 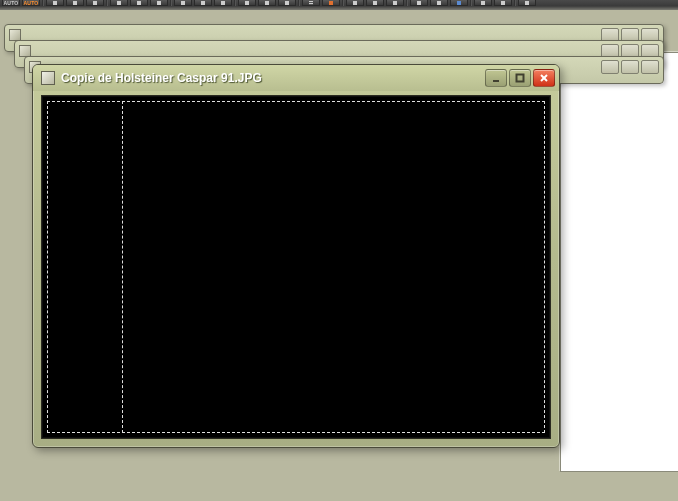 What do you see at coordinates (75, 3) in the screenshot?
I see `toolbar-zoom-reset-button` at bounding box center [75, 3].